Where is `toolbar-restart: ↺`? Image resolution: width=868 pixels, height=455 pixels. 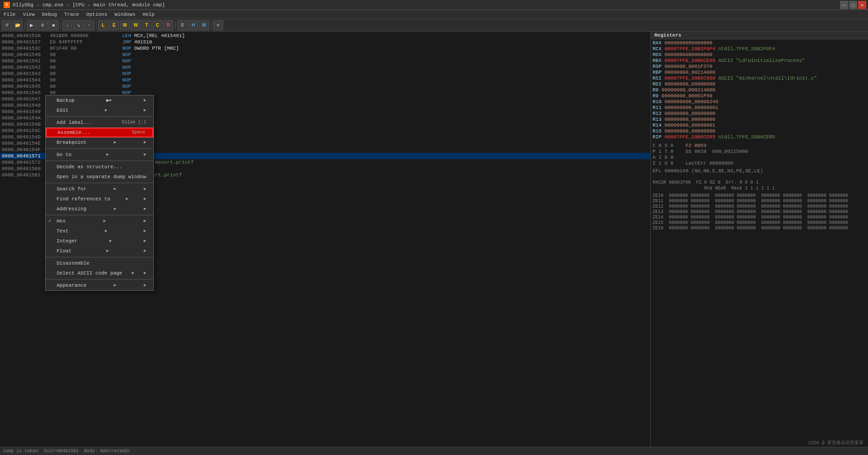
toolbar-restart: ↺ is located at coordinates (7, 25).